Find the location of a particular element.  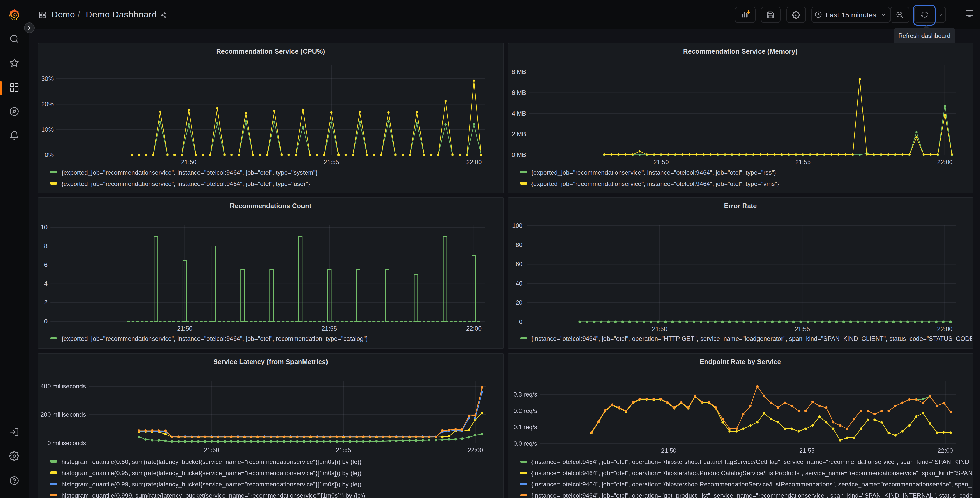

svg-text: 0 milliseconds is located at coordinates (67, 443).